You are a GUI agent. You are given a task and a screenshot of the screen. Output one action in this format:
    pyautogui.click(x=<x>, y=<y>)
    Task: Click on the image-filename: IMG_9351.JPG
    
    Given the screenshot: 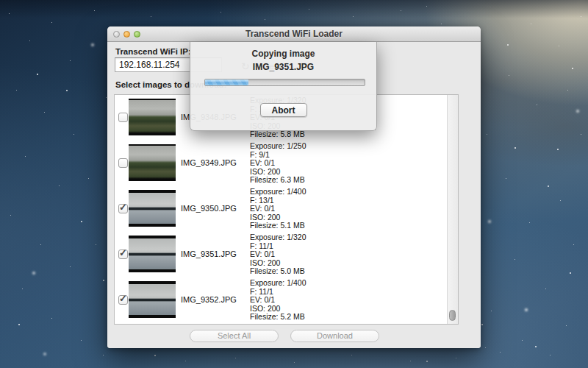 What is the action you would take?
    pyautogui.click(x=209, y=254)
    